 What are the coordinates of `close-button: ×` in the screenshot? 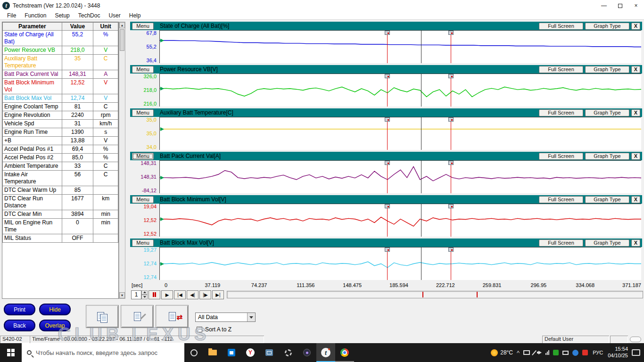 It's located at (636, 6).